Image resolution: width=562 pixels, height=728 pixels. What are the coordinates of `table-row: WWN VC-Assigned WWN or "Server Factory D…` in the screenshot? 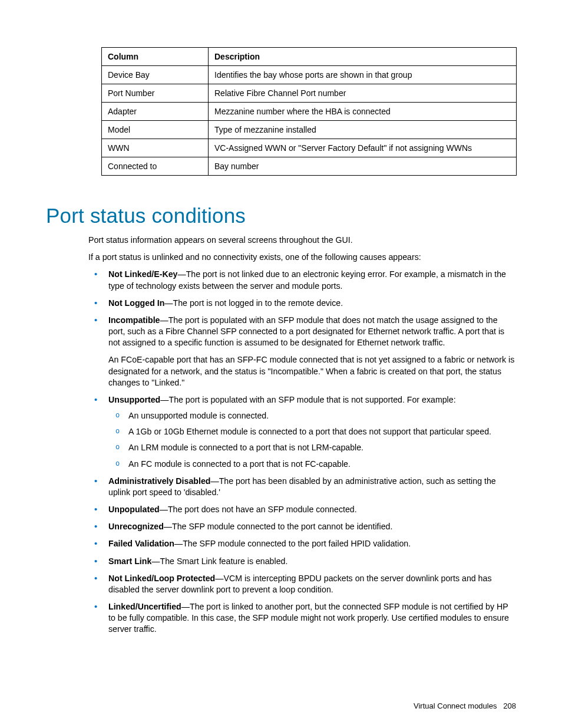 It's located at (309, 149).